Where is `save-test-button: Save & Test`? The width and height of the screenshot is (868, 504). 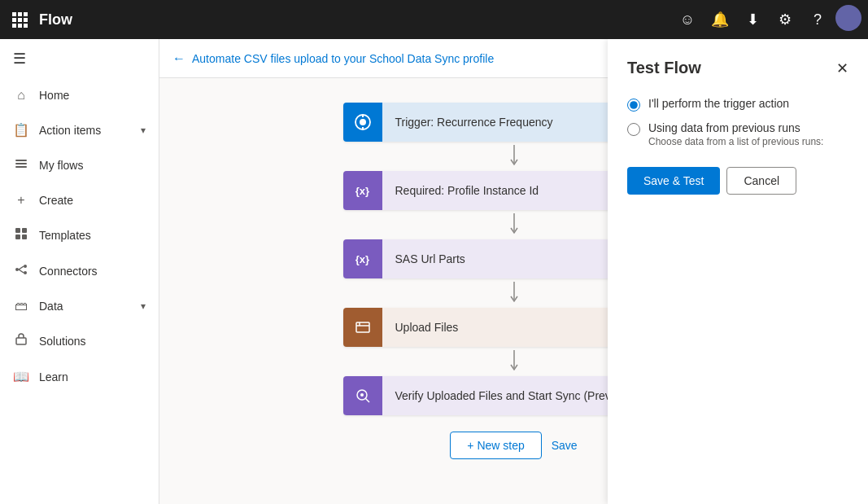 save-test-button: Save & Test is located at coordinates (674, 181).